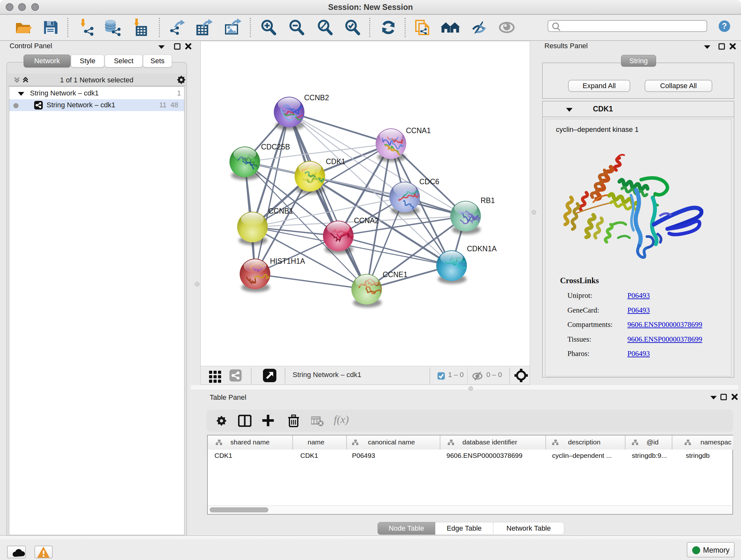 The image size is (741, 560). Describe the element at coordinates (418, 131) in the screenshot. I see `svg-text: CCNA1` at that location.